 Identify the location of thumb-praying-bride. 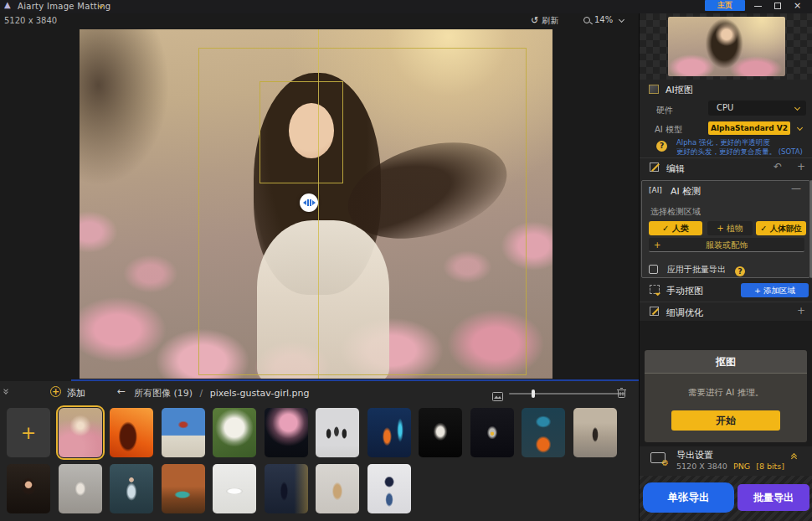
(131, 489).